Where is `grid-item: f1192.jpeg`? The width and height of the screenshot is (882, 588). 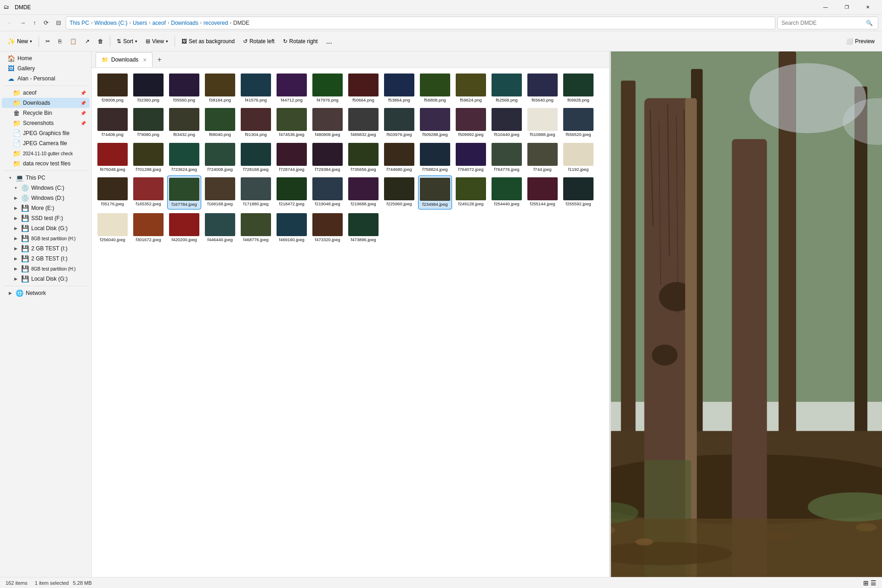 grid-item: f1192.jpeg is located at coordinates (578, 157).